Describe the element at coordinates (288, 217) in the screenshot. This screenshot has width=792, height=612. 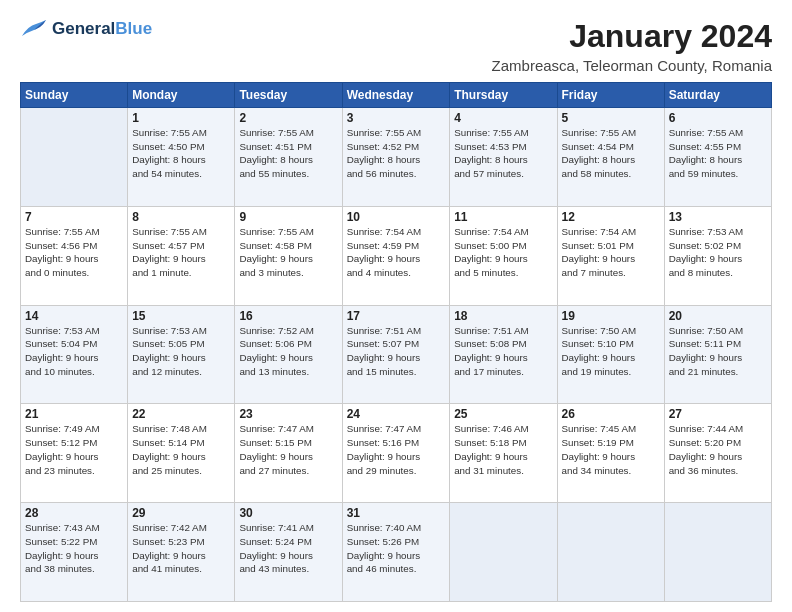
I see `day-number: 9` at that location.